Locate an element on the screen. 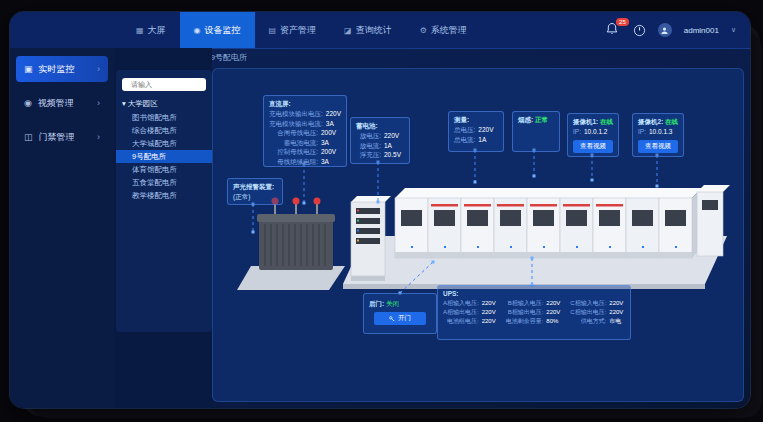  row-label: A相输出电压: is located at coordinates (461, 312).